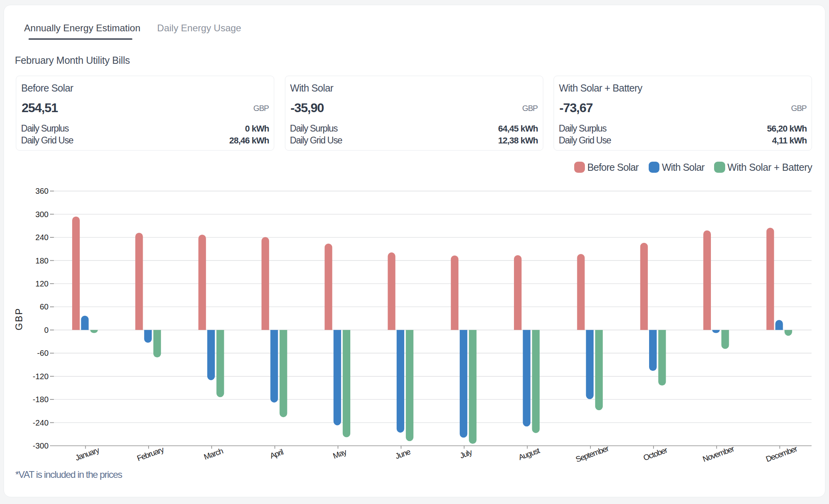 This screenshot has width=829, height=504. I want to click on svg-text: May, so click(340, 454).